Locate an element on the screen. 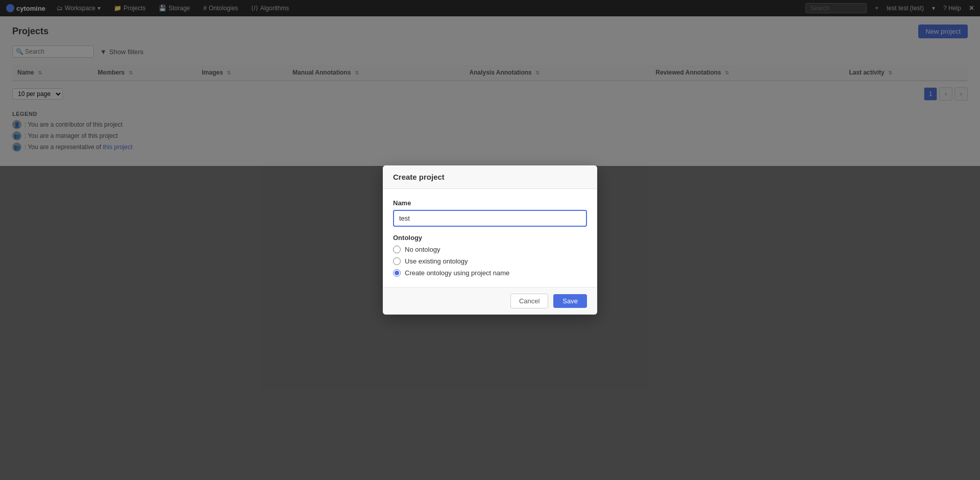 Image resolution: width=980 pixels, height=480 pixels. modal-header: Create project is located at coordinates (490, 177).